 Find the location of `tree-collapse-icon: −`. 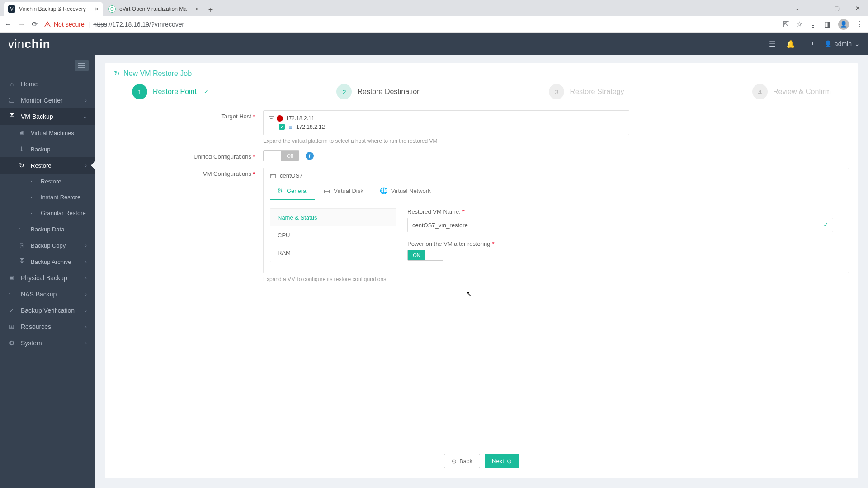

tree-collapse-icon: − is located at coordinates (271, 118).